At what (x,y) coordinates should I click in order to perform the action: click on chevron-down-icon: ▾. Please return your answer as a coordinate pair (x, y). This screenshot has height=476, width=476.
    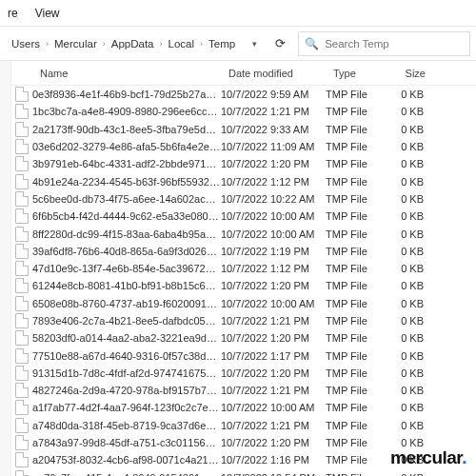
    Looking at the image, I should click on (254, 44).